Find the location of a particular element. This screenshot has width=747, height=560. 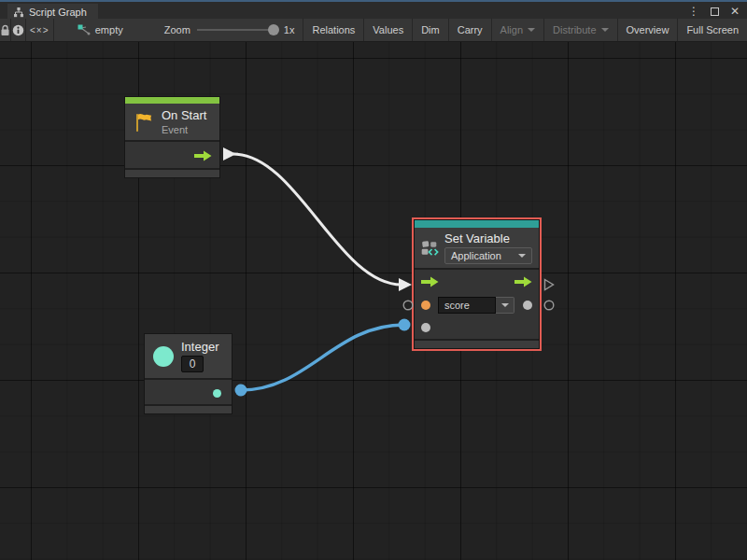

flow-continue-hint-triangle is located at coordinates (549, 285).